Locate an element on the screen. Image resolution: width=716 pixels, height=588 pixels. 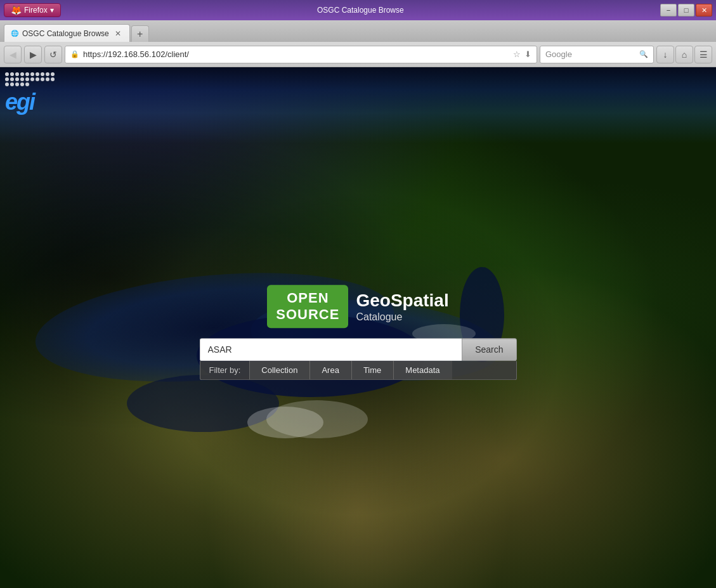
browser-search-icon: 🔍 is located at coordinates (644, 55).